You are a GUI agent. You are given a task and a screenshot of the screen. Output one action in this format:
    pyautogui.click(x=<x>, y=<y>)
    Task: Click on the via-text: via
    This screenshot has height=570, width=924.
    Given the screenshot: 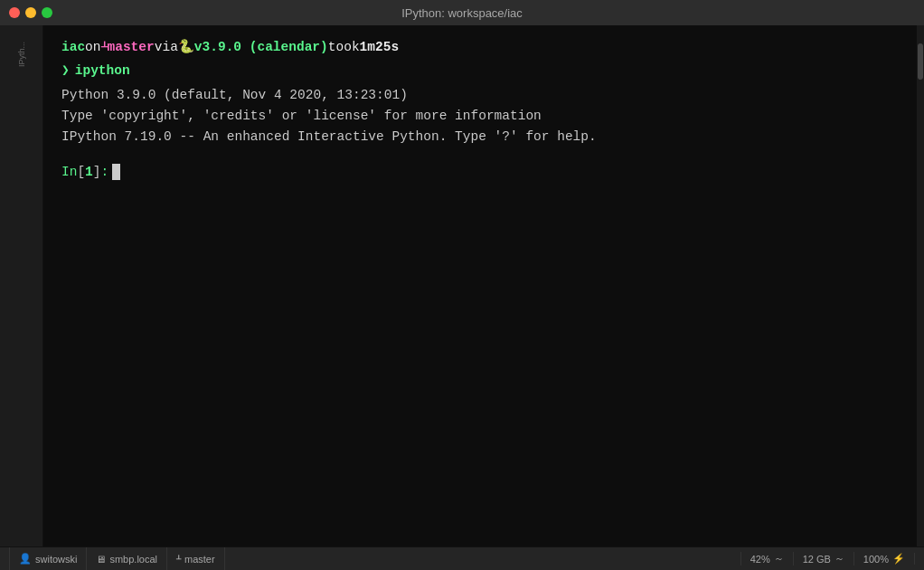 What is the action you would take?
    pyautogui.click(x=166, y=48)
    